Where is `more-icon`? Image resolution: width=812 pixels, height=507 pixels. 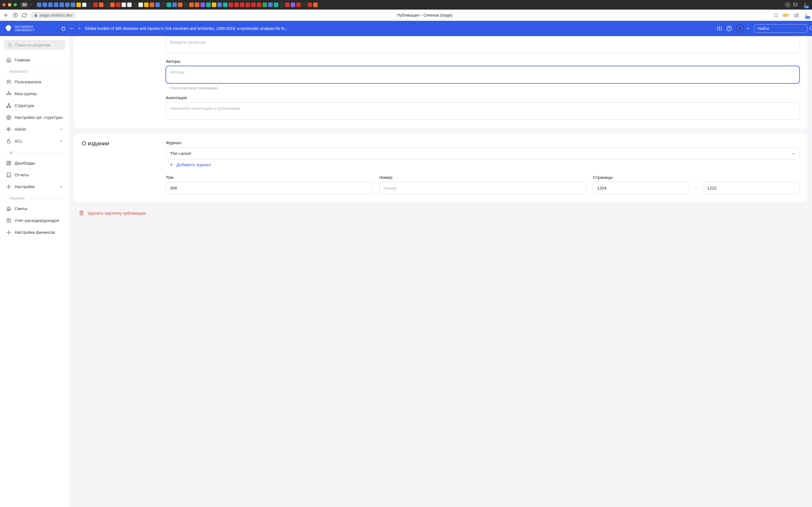 more-icon is located at coordinates (72, 28).